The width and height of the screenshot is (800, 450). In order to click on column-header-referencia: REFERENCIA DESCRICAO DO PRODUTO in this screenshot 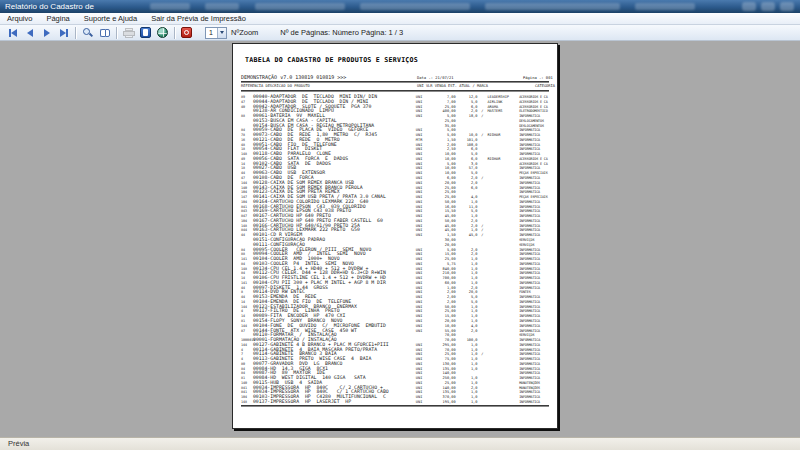, I will do `click(276, 86)`.